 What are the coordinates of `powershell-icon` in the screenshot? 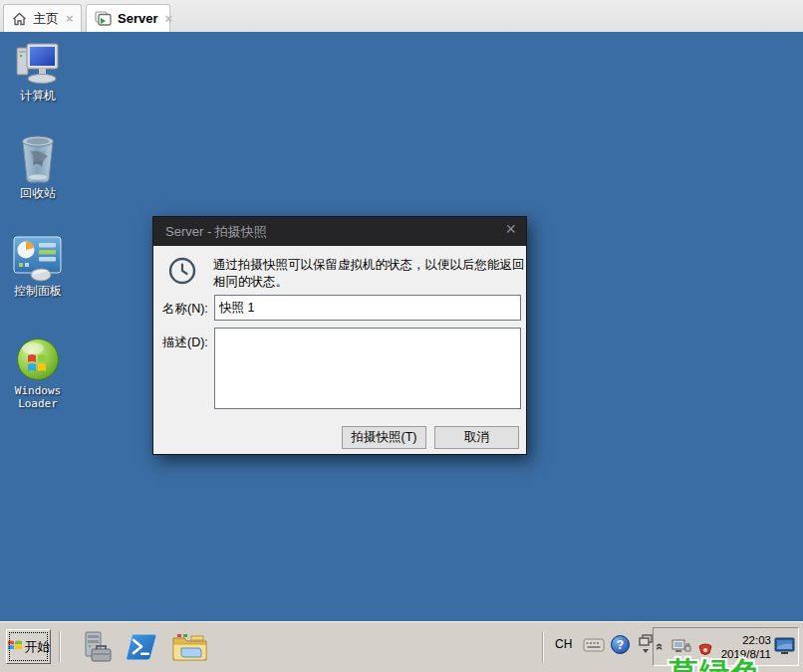 It's located at (141, 649).